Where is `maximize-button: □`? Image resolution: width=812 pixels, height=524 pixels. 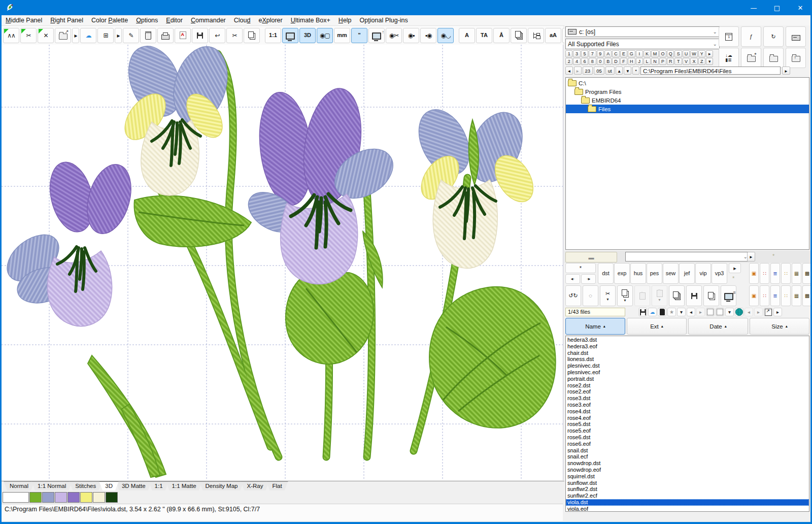
maximize-button: □ is located at coordinates (777, 8).